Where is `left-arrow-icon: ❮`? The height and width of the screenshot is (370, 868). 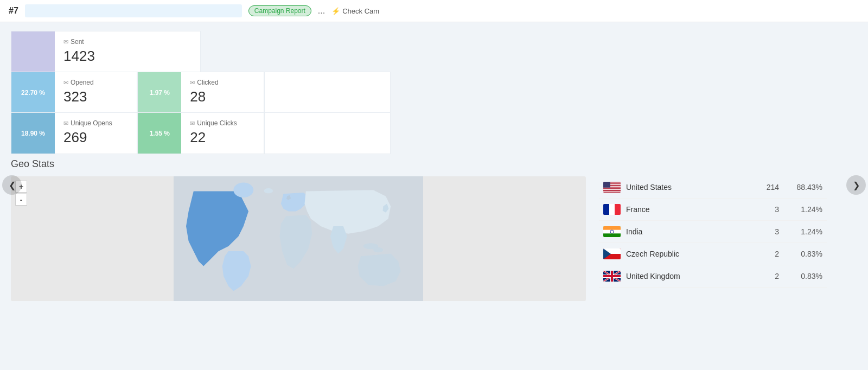 left-arrow-icon: ❮ is located at coordinates (12, 186).